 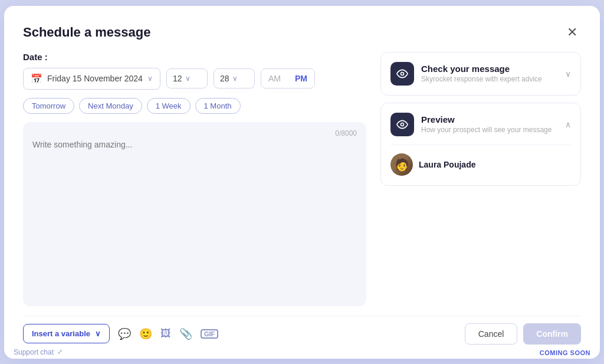 I want to click on quick-dates: Tomorrow Next Monday 1 Week 1 Month, so click(x=195, y=106).